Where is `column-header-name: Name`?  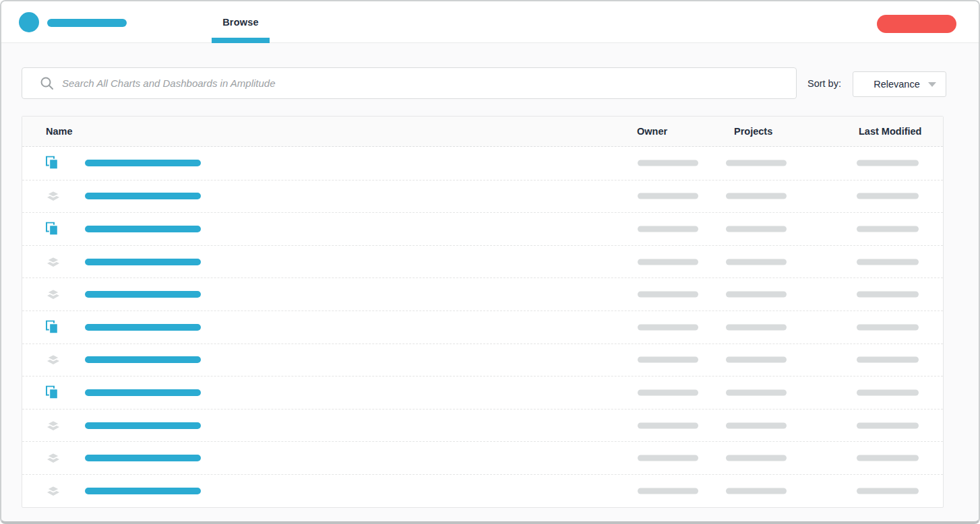 column-header-name: Name is located at coordinates (59, 132).